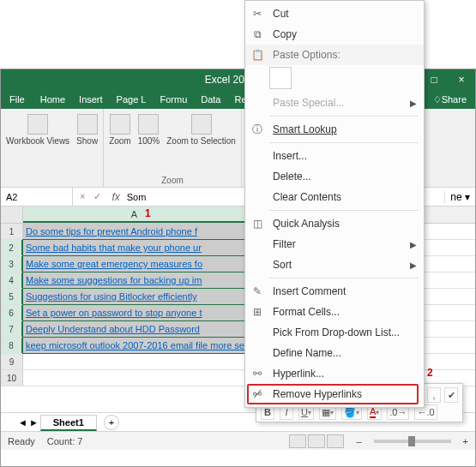  What do you see at coordinates (173, 99) in the screenshot?
I see `tab-formulas: Formu` at bounding box center [173, 99].